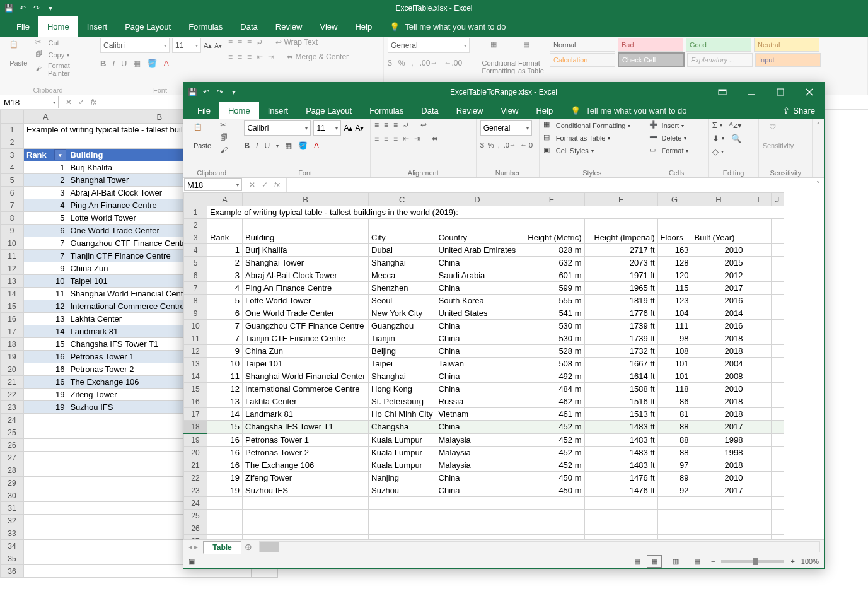 Image resolution: width=868 pixels, height=596 pixels. Describe the element at coordinates (621, 377) in the screenshot. I see `cell: 1614 ft` at that location.